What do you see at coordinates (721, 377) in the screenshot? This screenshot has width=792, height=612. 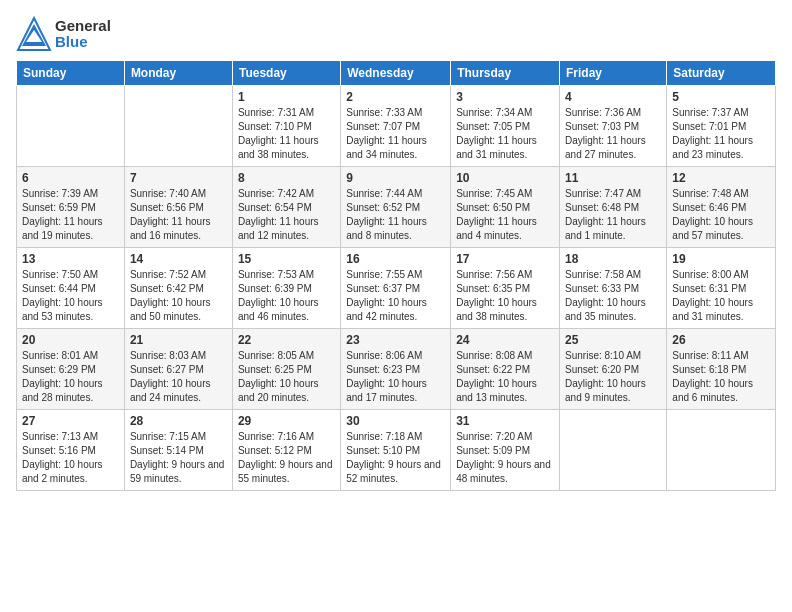 I see `day-info: Sunrise: 8:11 AM Sunset: 6:18 PM Dayligh…` at bounding box center [721, 377].